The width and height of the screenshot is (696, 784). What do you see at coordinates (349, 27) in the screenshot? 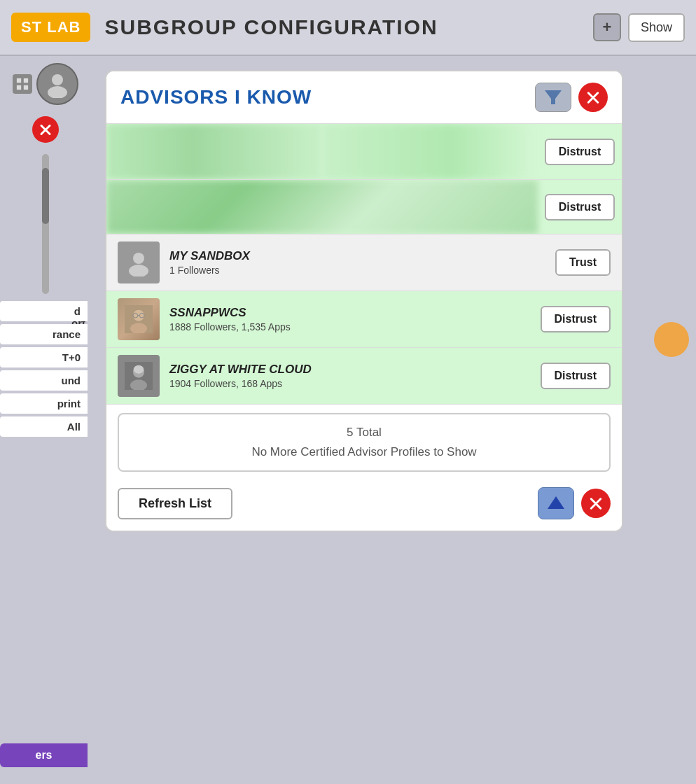
I see `page-title: SUBGROUP CONFIGURATION` at bounding box center [349, 27].